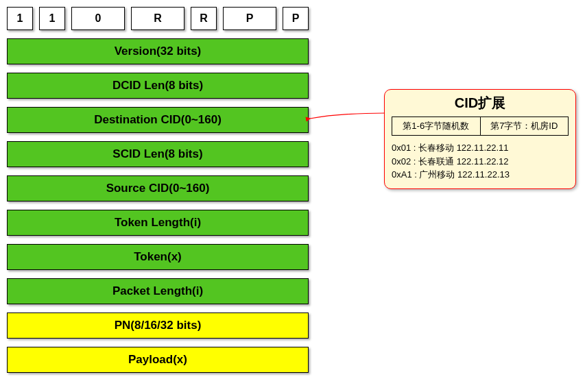 The height and width of the screenshot is (392, 585). Describe the element at coordinates (480, 139) in the screenshot. I see `cid-extension-panel: CID扩展 第1-6字节随机数 第7字节：机房ID 0x01 : 长春移动 12…` at that location.